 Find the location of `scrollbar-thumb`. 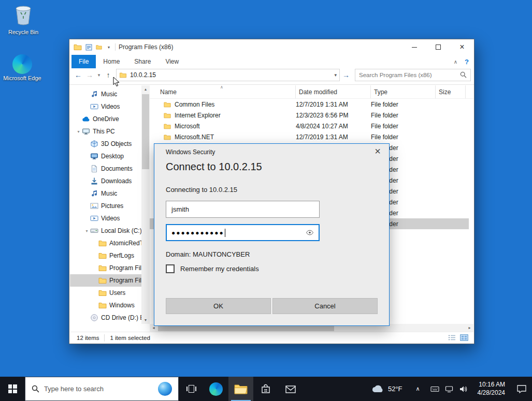

scrollbar-thumb is located at coordinates (146, 131).